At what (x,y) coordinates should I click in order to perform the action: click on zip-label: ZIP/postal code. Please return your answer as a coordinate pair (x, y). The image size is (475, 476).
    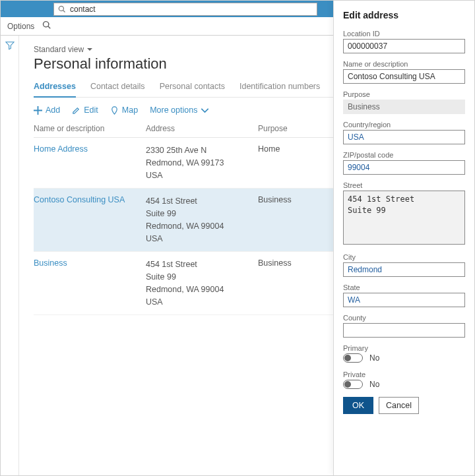
    Looking at the image, I should click on (404, 155).